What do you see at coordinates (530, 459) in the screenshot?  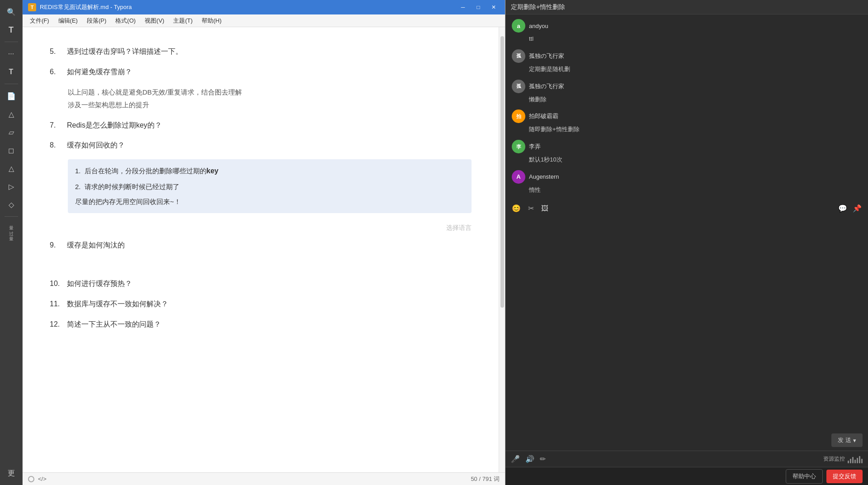 I see `speaker-icon: 🔊` at bounding box center [530, 459].